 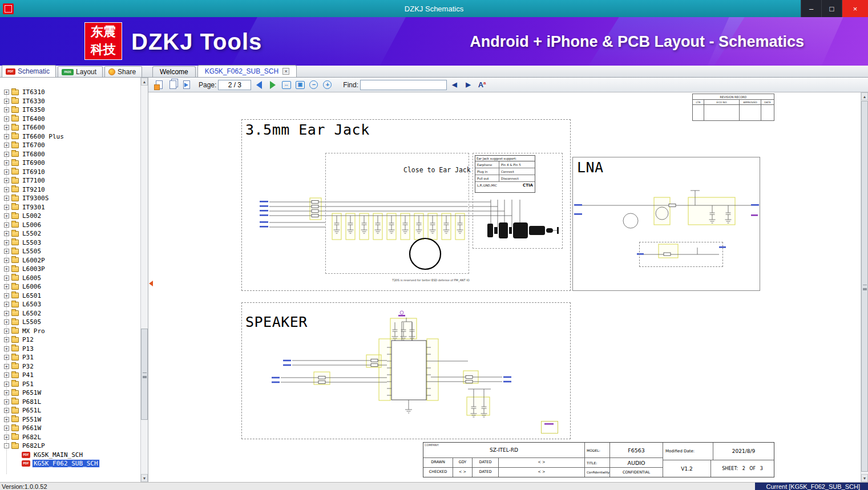 I want to click on tree-item-label: P32, so click(x=28, y=366).